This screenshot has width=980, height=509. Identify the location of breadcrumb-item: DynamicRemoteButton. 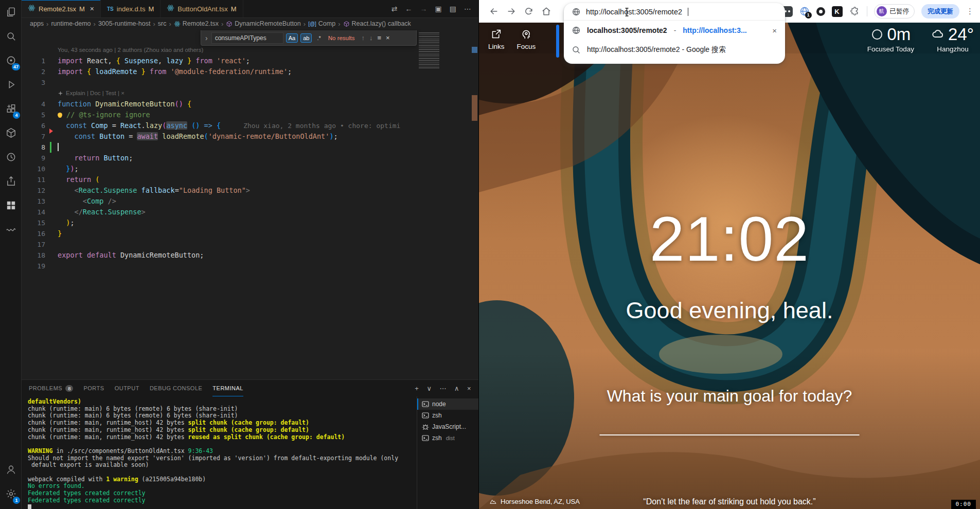
(263, 24).